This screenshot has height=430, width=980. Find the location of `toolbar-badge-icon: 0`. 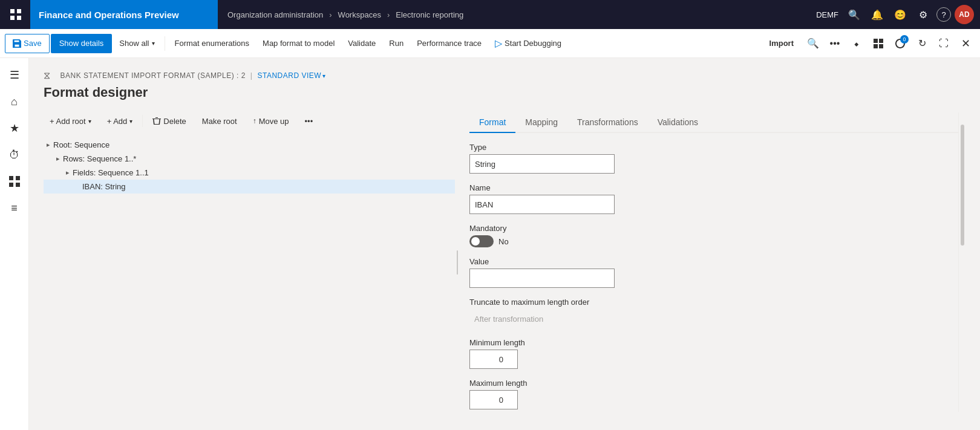

toolbar-badge-icon: 0 is located at coordinates (900, 44).